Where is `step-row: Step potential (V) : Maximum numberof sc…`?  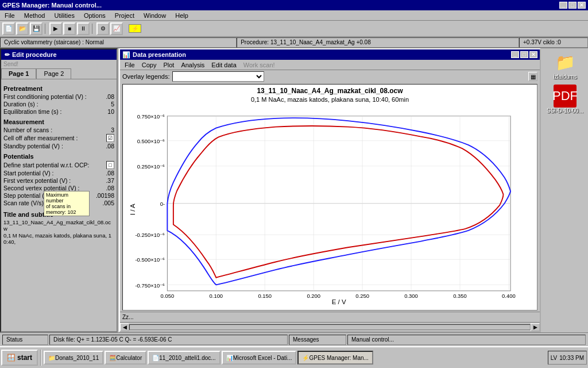 step-row: Step potential (V) : Maximum numberof sc… is located at coordinates (59, 195).